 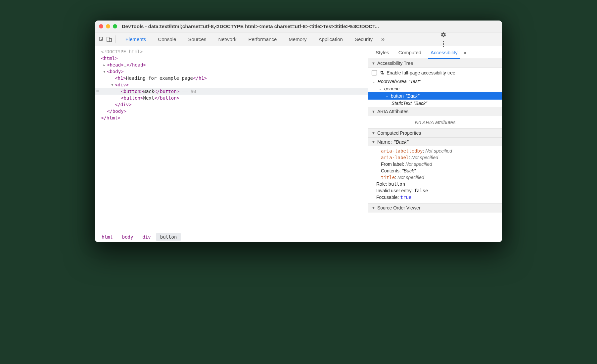 What do you see at coordinates (136, 39) in the screenshot?
I see `tab-elements: Elements` at bounding box center [136, 39].